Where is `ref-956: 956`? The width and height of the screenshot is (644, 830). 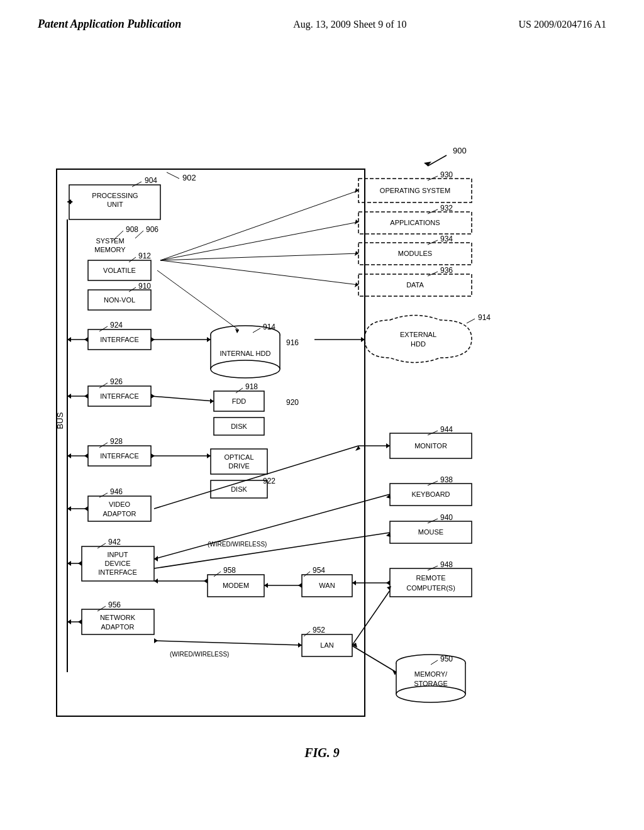 ref-956: 956 is located at coordinates (114, 605).